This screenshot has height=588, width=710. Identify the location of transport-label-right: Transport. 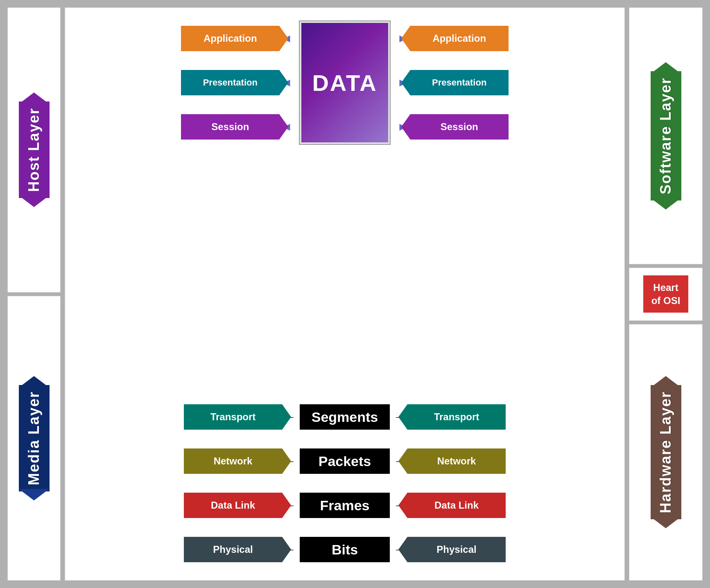
(457, 417).